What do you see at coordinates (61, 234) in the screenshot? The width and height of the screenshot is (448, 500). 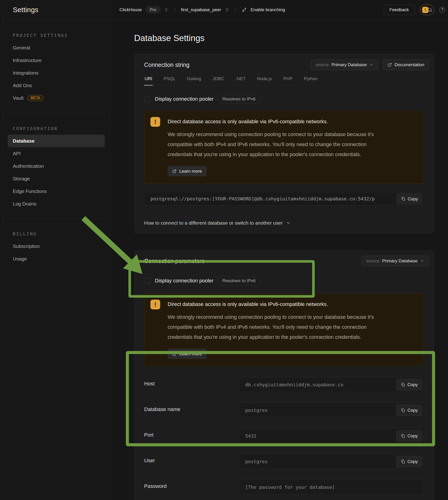 I see `section-header-billing: BILLING` at bounding box center [61, 234].